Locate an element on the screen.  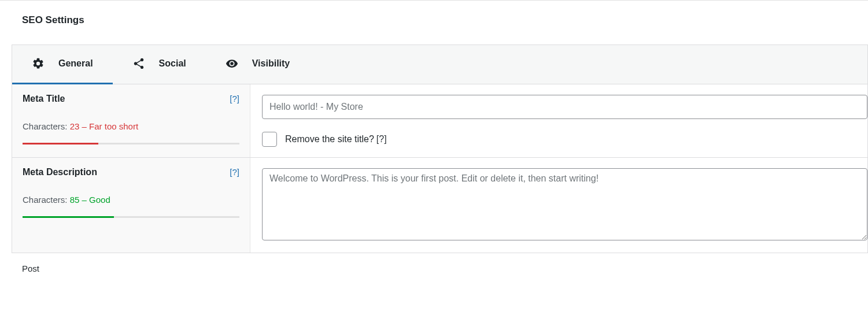
meta-title-progress-fill is located at coordinates (60, 143).